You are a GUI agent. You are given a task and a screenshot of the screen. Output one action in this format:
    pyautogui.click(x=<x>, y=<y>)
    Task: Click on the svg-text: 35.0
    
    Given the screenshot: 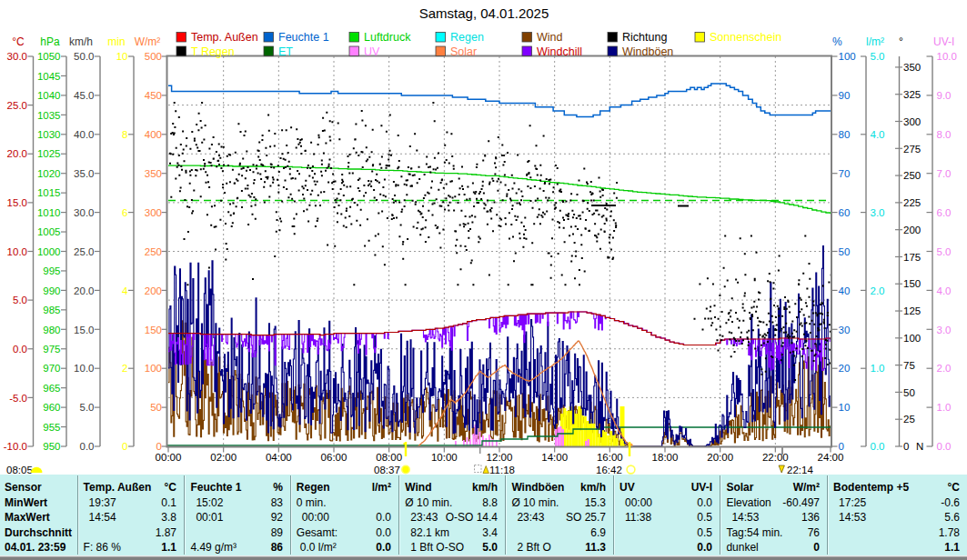 What is the action you would take?
    pyautogui.click(x=84, y=174)
    